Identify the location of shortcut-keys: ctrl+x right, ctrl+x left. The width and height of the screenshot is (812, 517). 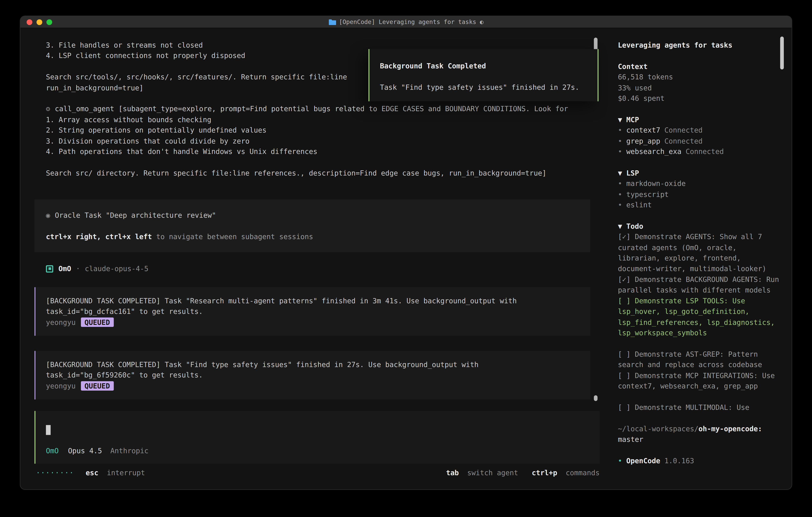
(99, 236).